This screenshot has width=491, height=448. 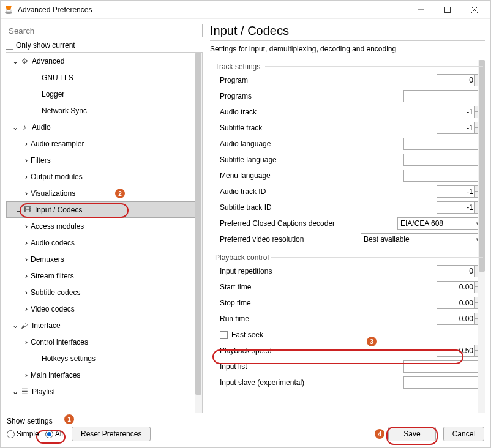 I want to click on audio-track-label: Audio track, so click(x=328, y=112).